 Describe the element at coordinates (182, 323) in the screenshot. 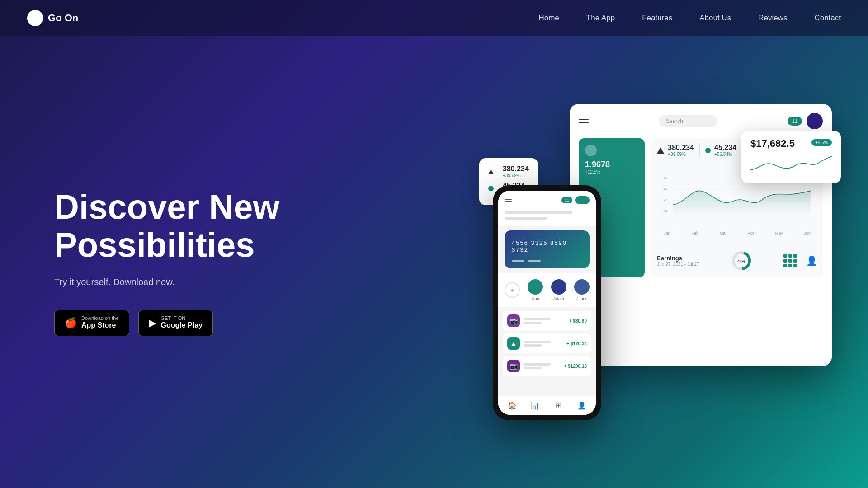

I see `playstore-text: GET IT ON Google Play` at that location.